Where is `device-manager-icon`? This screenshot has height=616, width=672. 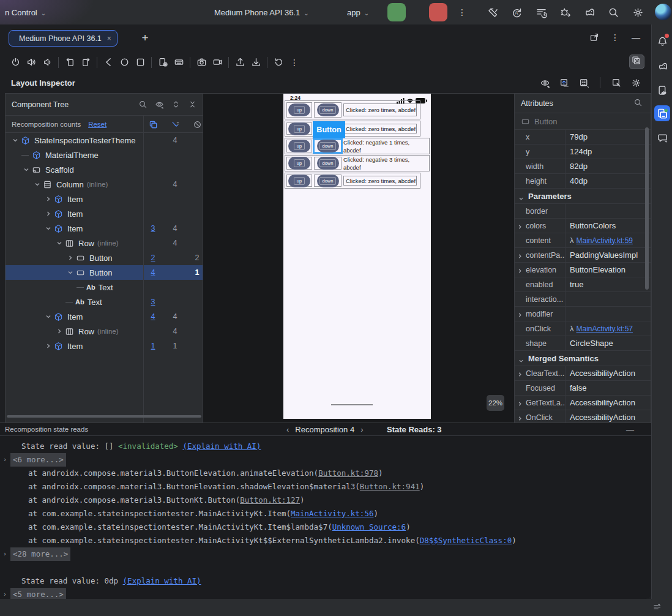 device-manager-icon is located at coordinates (662, 90).